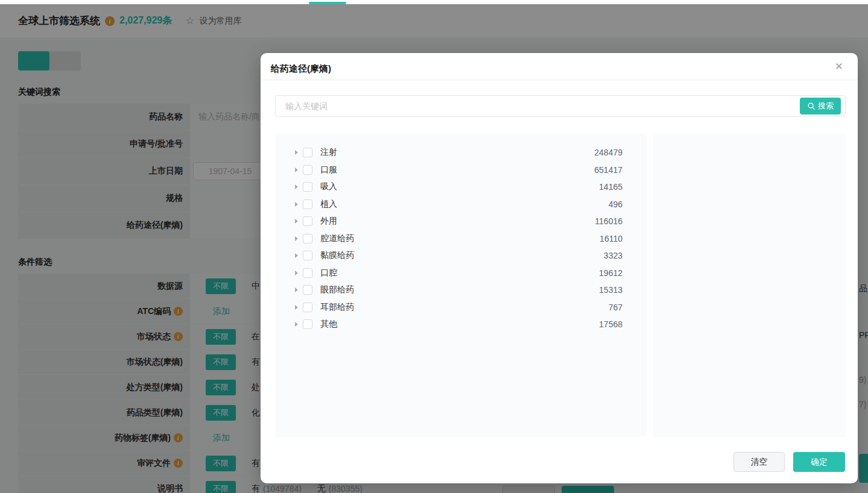  Describe the element at coordinates (608, 152) in the screenshot. I see `tree-item-count: 248479` at that location.